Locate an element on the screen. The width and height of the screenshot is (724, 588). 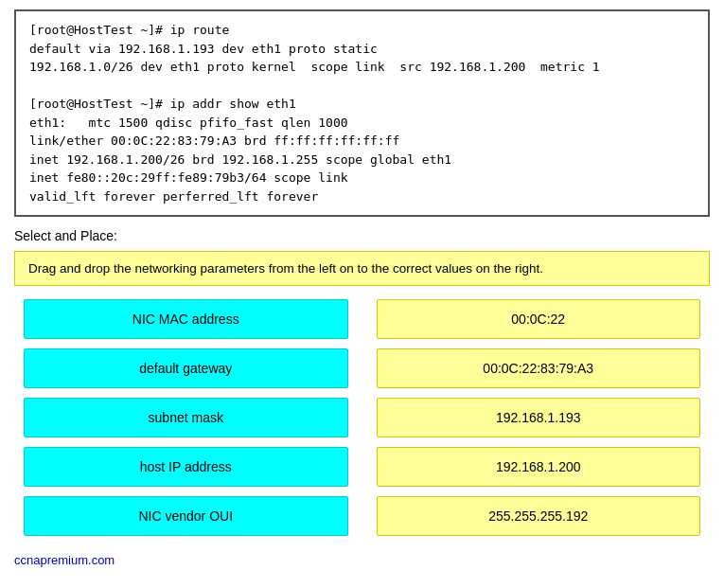
instruction-text: Drag and drop the networking parameters … is located at coordinates (286, 269).